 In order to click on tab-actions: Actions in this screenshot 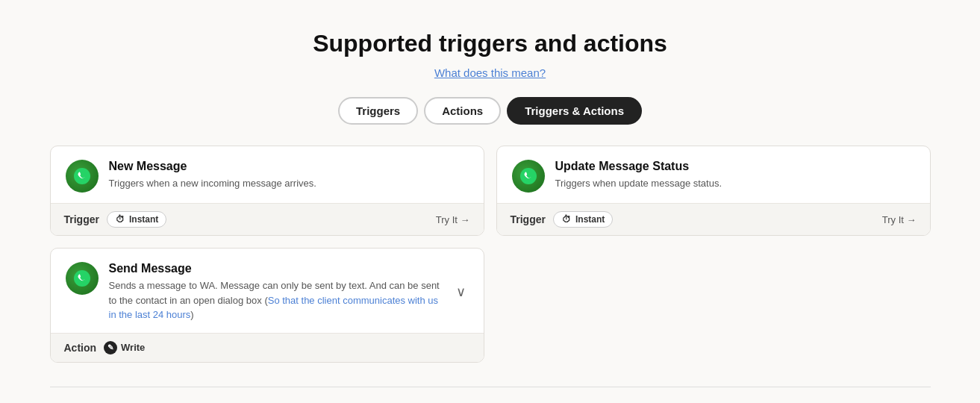, I will do `click(463, 110)`.